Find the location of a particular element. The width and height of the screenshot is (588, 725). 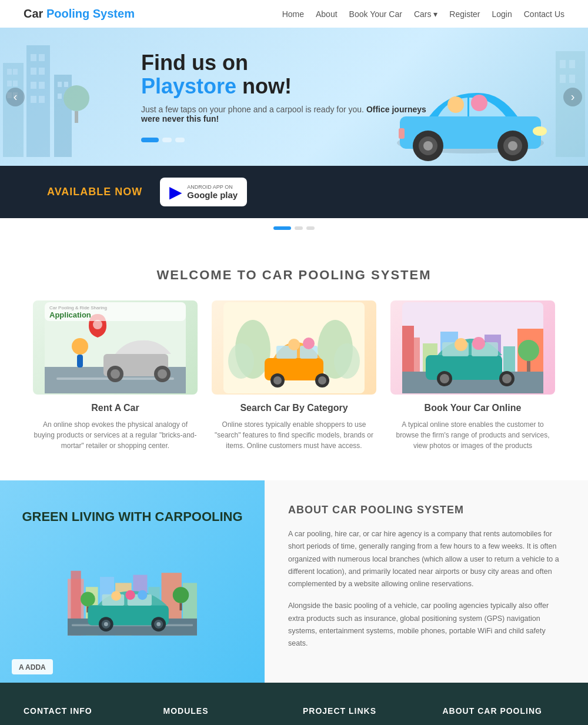

google-play-button: ▶ ANDROID APP ON Google play is located at coordinates (203, 192).